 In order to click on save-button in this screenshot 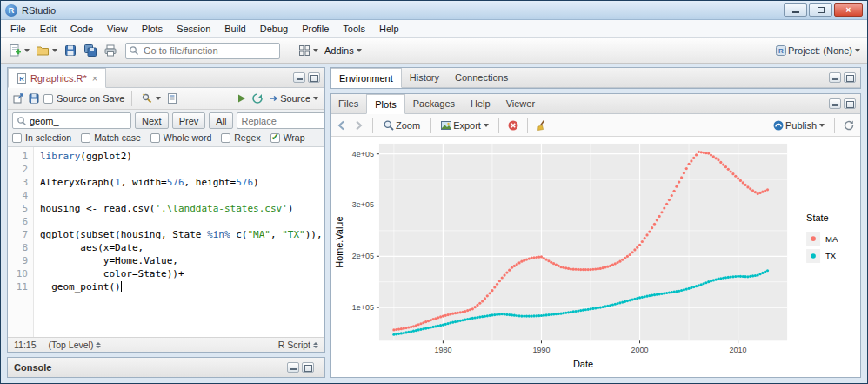, I will do `click(70, 51)`.